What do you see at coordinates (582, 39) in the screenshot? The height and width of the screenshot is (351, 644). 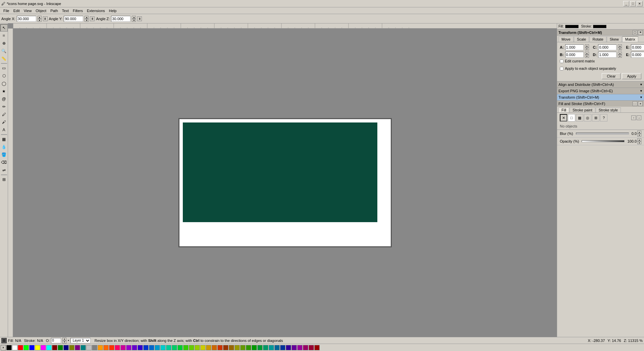 I see `tab-scale: Scale` at bounding box center [582, 39].